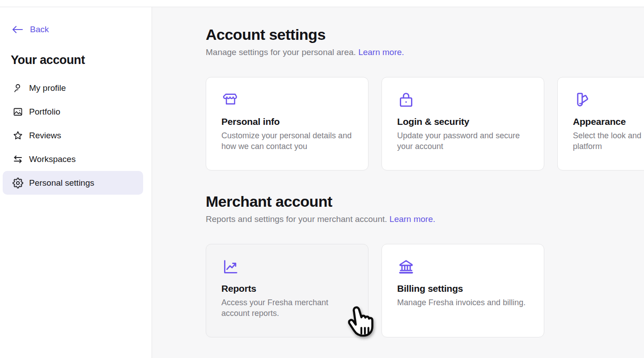 Image resolution: width=644 pixels, height=358 pixels. I want to click on back-button: Back, so click(76, 30).